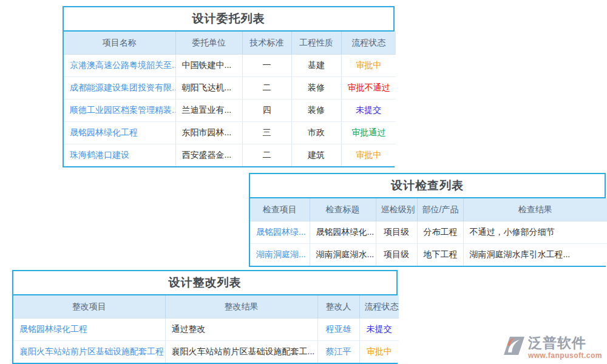 This screenshot has height=364, width=607. I want to click on result-cell: 襄阳火车站站前片区基础设施配套工..., so click(242, 352).